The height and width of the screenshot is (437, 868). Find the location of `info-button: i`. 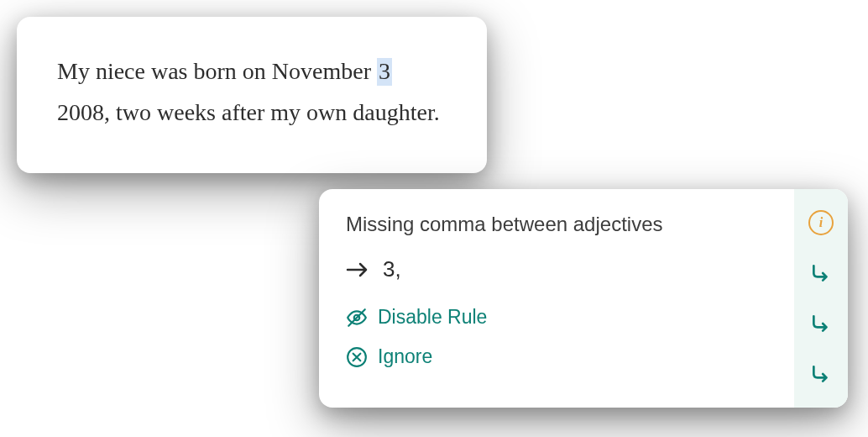

info-button: i is located at coordinates (821, 223).